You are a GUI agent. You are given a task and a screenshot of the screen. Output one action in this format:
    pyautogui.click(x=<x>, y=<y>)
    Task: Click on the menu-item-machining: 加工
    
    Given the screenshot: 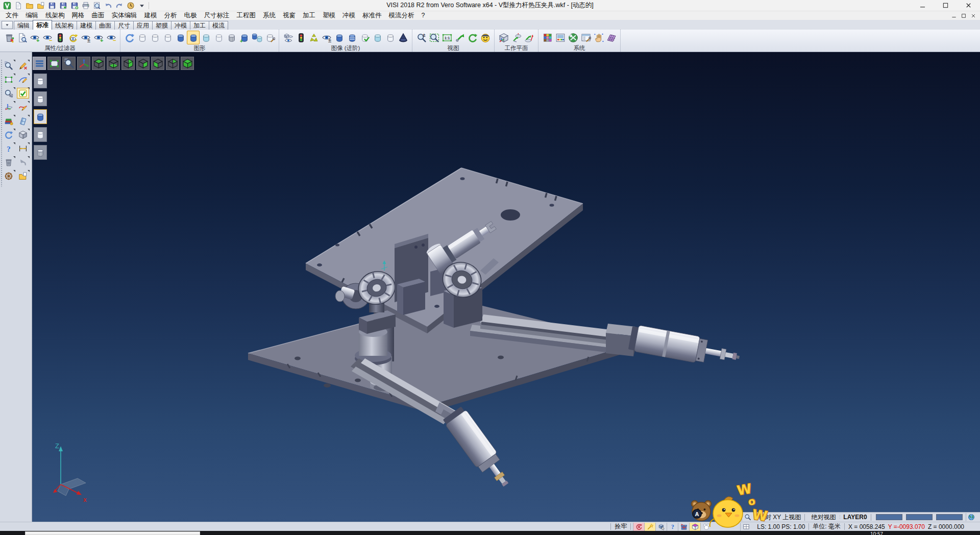 What is the action you would take?
    pyautogui.click(x=309, y=15)
    